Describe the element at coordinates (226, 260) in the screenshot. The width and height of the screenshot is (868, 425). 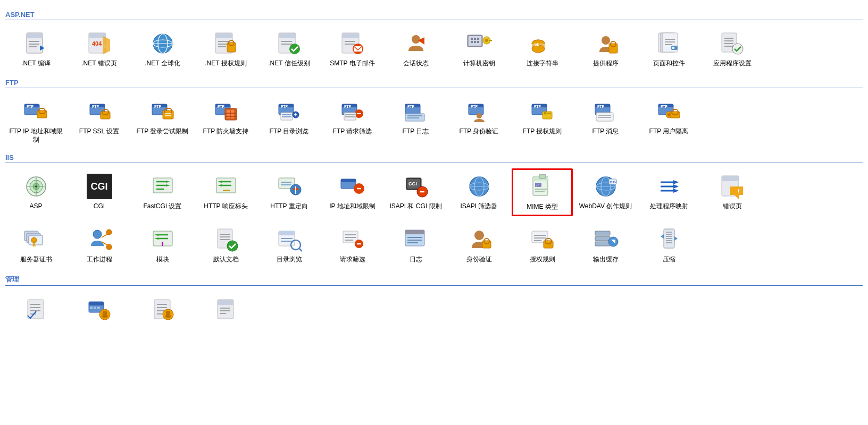
I see `default-doc-label: 默认文档` at that location.